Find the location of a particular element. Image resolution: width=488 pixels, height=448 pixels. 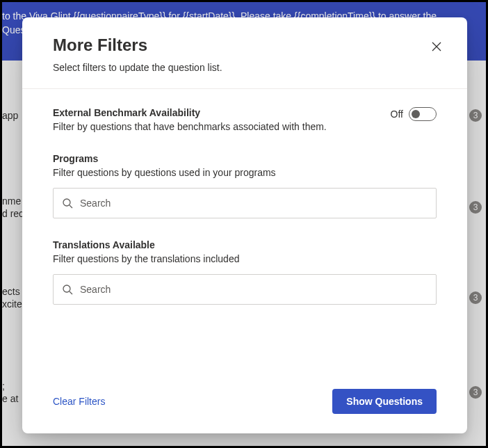

translations-search-box is located at coordinates (245, 289).